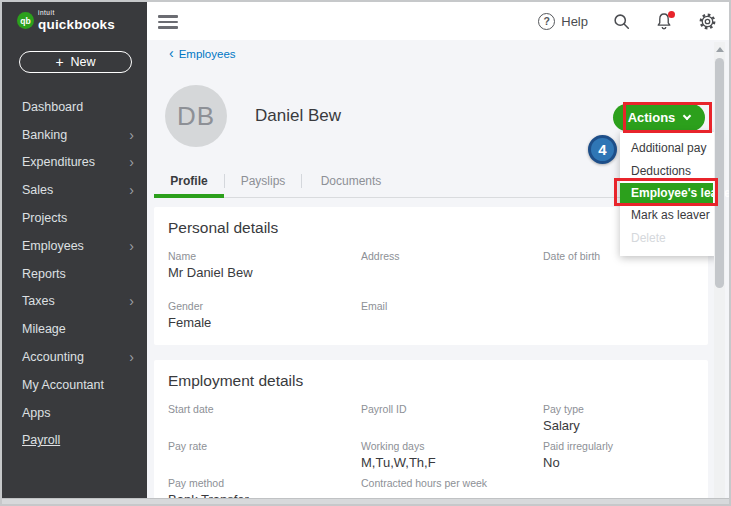 Image resolution: width=731 pixels, height=506 pixels. I want to click on step-number-badge: 4, so click(602, 150).